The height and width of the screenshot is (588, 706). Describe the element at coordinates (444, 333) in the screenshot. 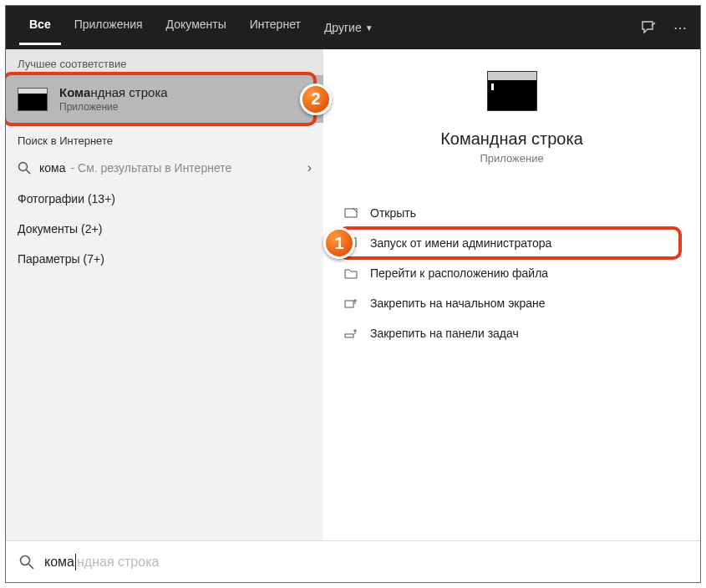

I see `action-pin-taskbar-label: Закрепить на панели задач` at that location.